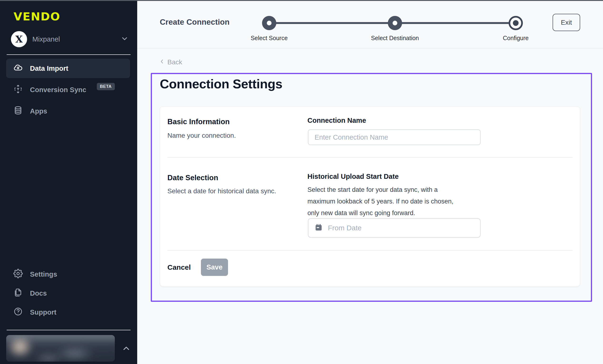 This screenshot has width=603, height=364. Describe the element at coordinates (69, 330) in the screenshot. I see `sidebar-divider-bottom` at that location.